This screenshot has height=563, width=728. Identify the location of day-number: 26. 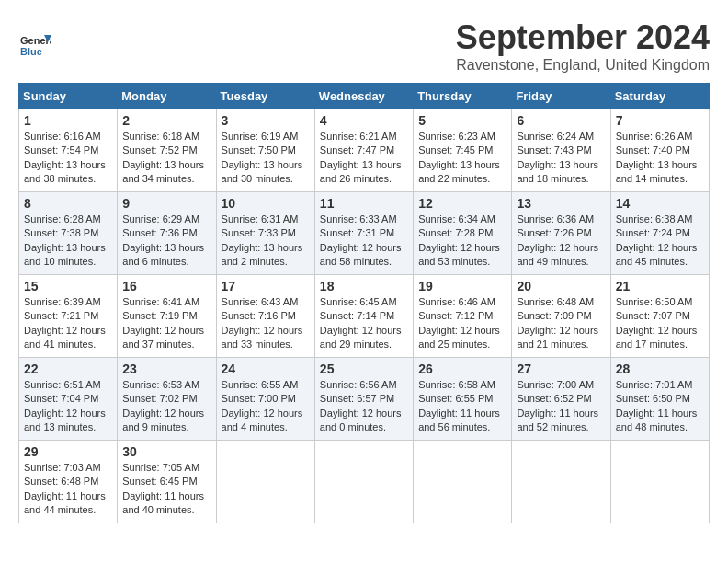
(462, 369).